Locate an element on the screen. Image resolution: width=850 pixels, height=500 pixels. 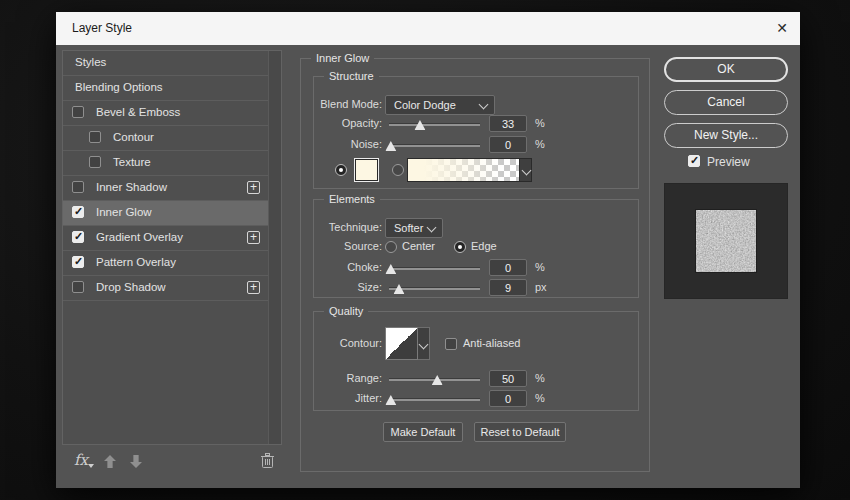
sidebar-item-contour: Contour is located at coordinates (166, 138).